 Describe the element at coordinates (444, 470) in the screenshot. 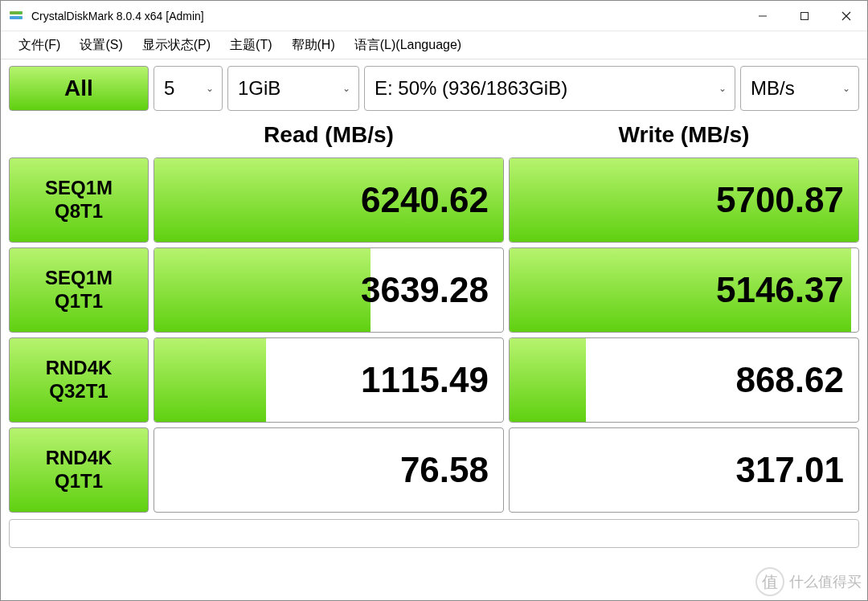

I see `read-value: 76.58` at that location.